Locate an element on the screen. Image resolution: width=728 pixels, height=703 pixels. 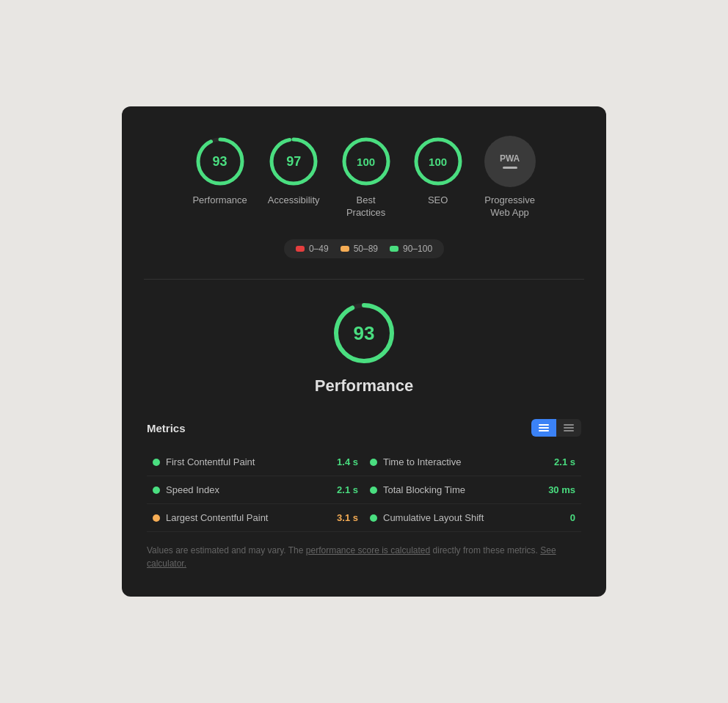
legend-item-pass: 90–100 is located at coordinates (411, 249).